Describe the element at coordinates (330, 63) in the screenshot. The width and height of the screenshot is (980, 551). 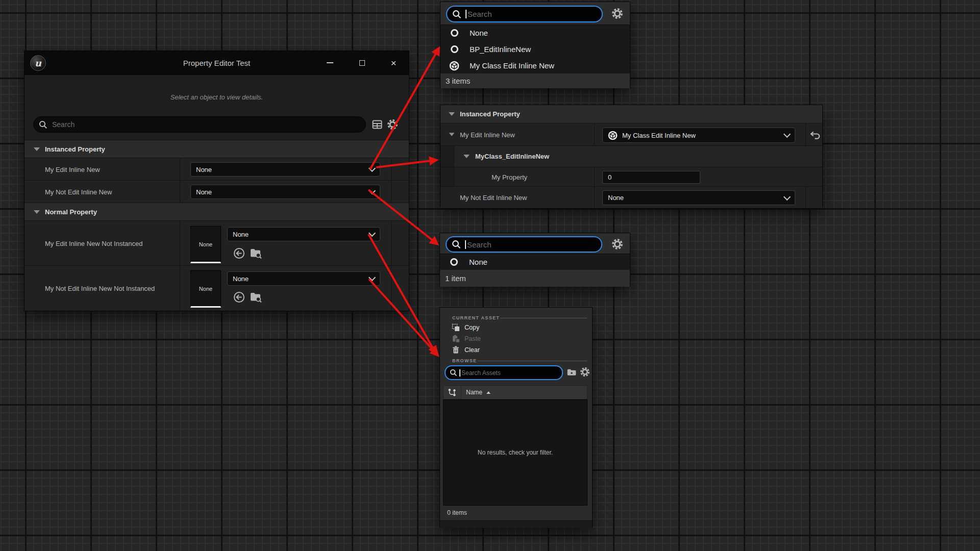
I see `minimize-icon` at that location.